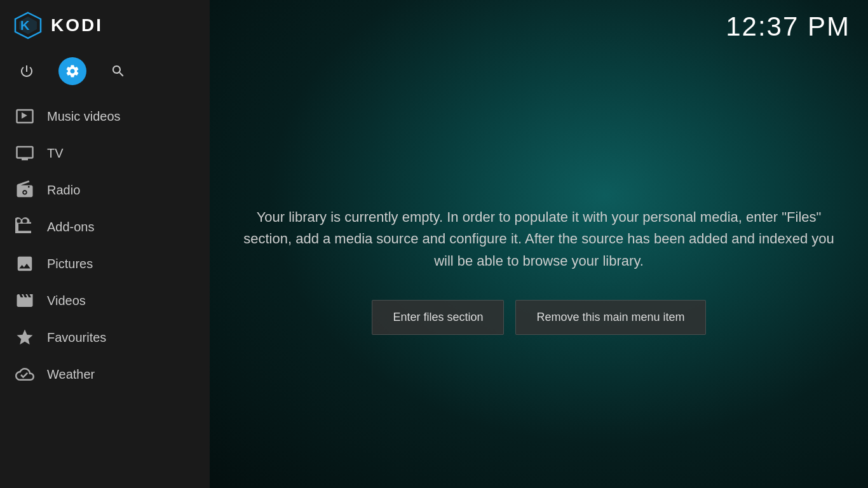 The image size is (868, 488). Describe the element at coordinates (25, 190) in the screenshot. I see `radio-icon` at that location.